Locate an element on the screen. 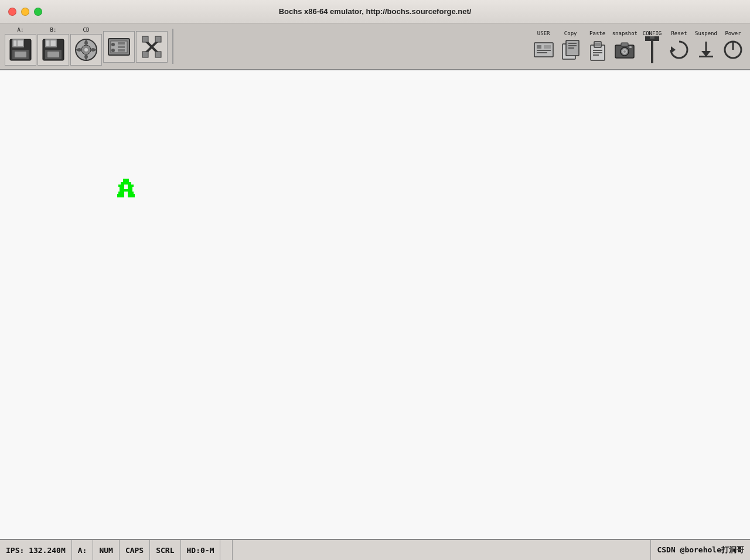  window-title: Bochs x86-64 emulator, http://bochs.sour… is located at coordinates (375, 12).